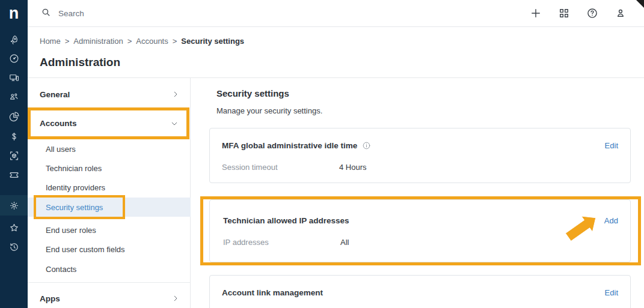 The width and height of the screenshot is (644, 308). Describe the element at coordinates (109, 230) in the screenshot. I see `nav-item-end-user-roles: End user roles` at that location.